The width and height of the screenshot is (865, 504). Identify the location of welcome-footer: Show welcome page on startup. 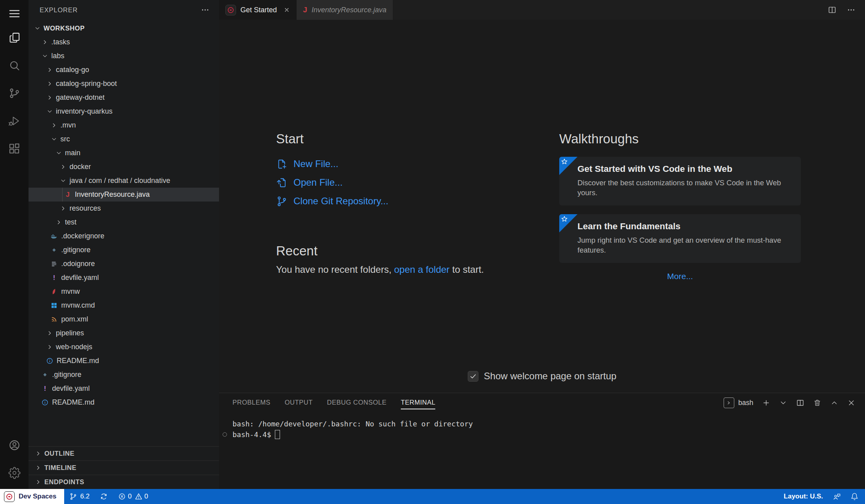
(542, 376).